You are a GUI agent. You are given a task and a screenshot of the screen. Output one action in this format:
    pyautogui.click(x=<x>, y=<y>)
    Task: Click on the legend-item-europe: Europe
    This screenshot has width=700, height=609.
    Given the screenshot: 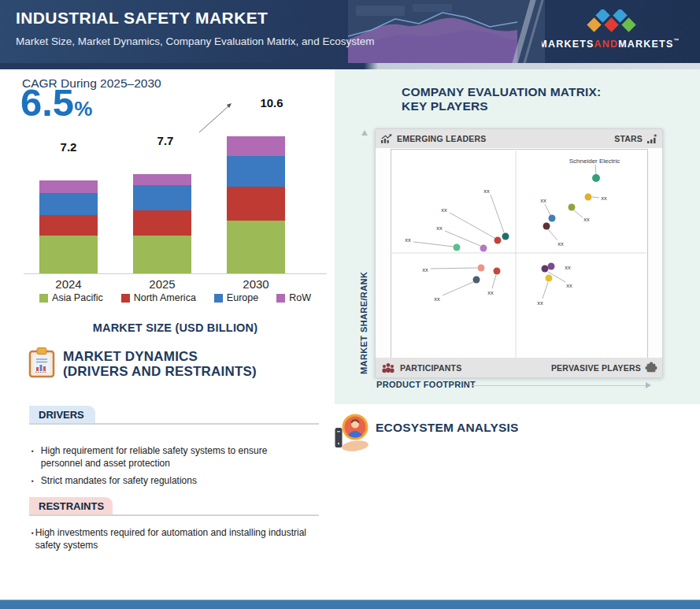 What is the action you would take?
    pyautogui.click(x=236, y=298)
    